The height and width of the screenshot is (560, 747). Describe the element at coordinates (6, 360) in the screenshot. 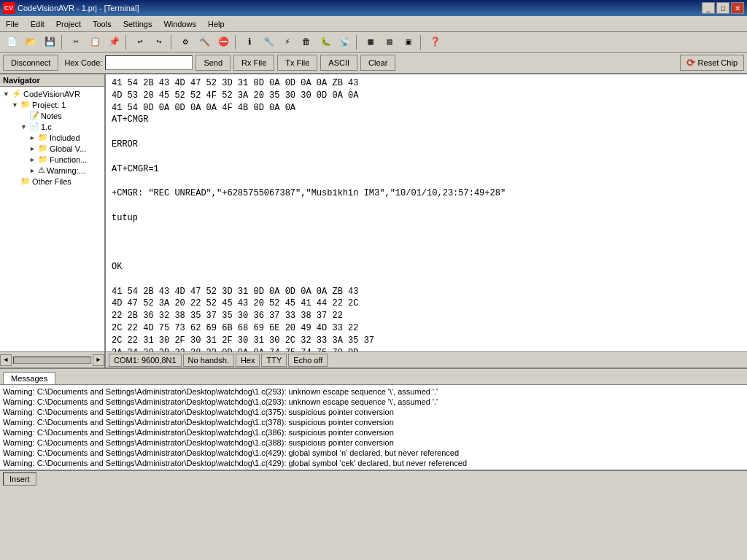

I see `scroll-left-button: ◄` at that location.